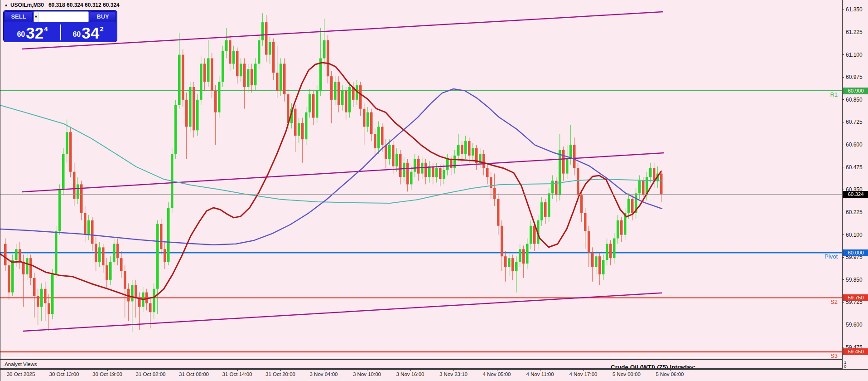 This screenshot has height=381, width=868. Describe the element at coordinates (21, 374) in the screenshot. I see `time-tick-label: 30 Oct 2025` at that location.